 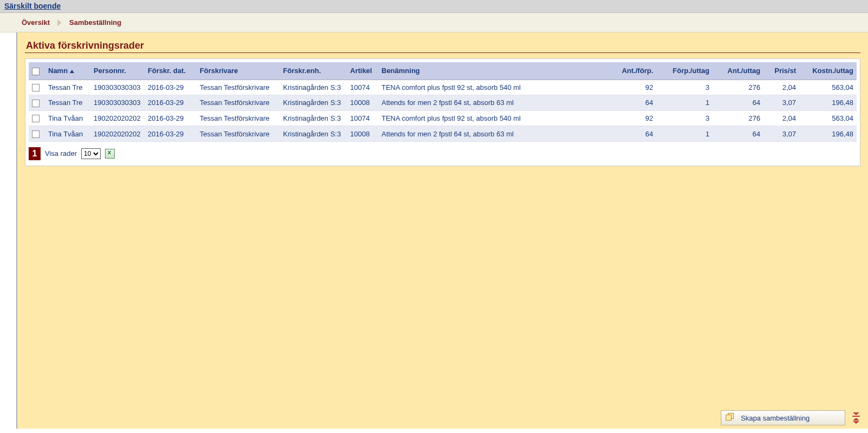 I want to click on col-forskrivare: Förskrivare, so click(x=238, y=71).